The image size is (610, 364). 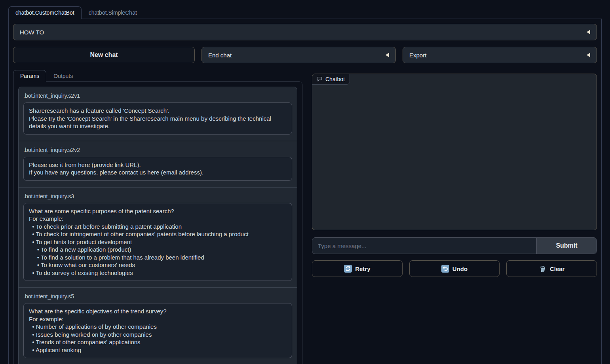 I want to click on chatbot-label-text: Chatbot, so click(x=335, y=79).